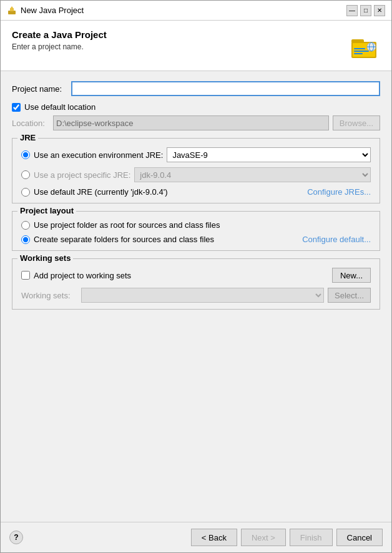 The image size is (392, 553). Describe the element at coordinates (47, 211) in the screenshot. I see `project-layout-title: Project layout` at that location.